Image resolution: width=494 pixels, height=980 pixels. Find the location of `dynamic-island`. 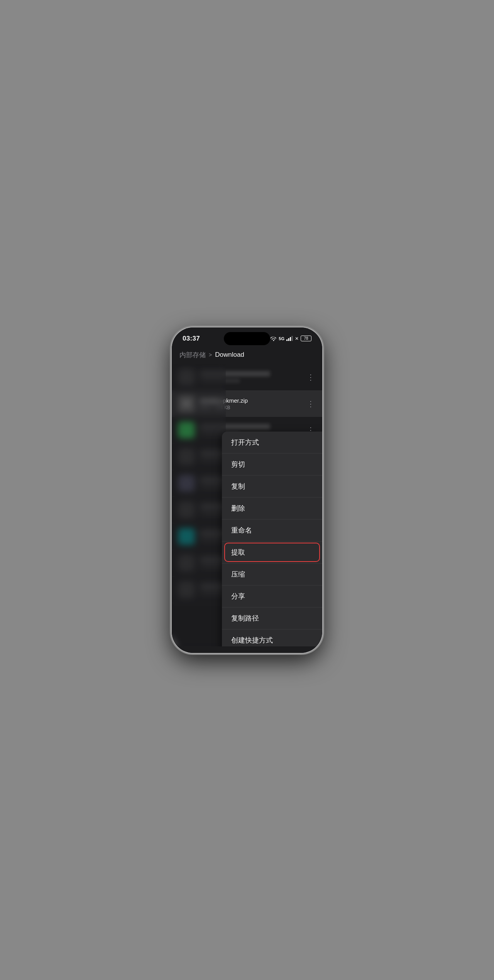

dynamic-island is located at coordinates (247, 339).